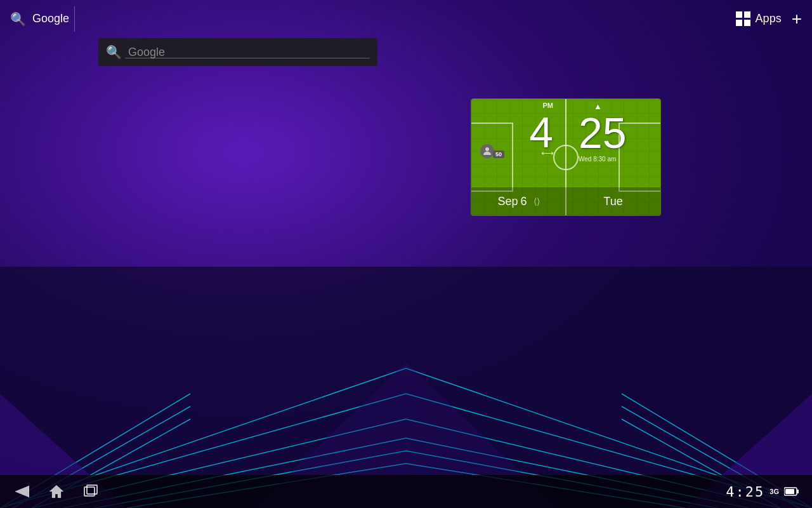  I want to click on time-display: 4:25, so click(745, 491).